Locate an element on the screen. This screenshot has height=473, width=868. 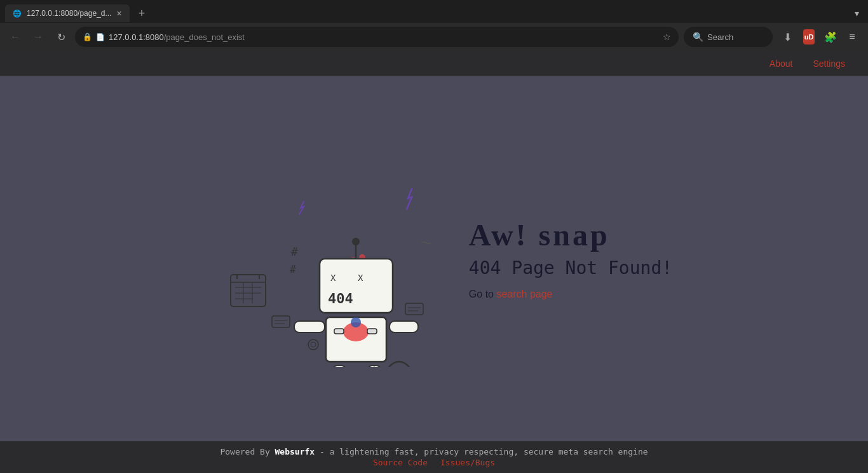
doc-icon: 📄 is located at coordinates (100, 37).